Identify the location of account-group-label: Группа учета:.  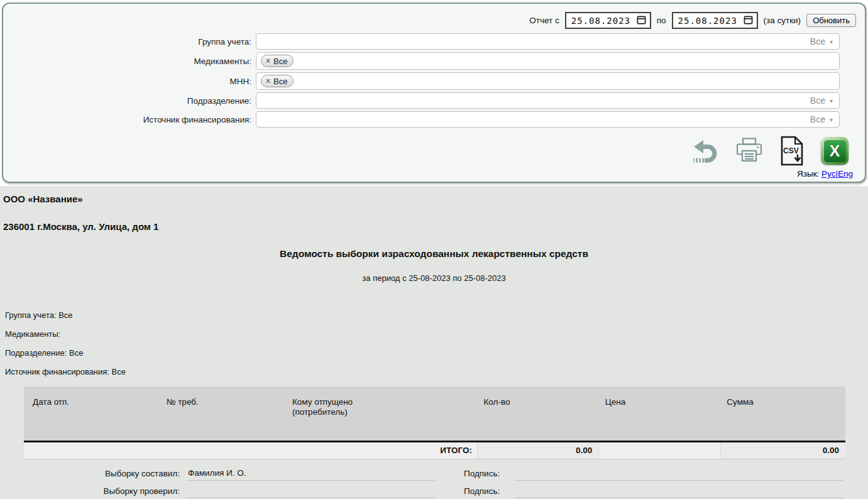
(129, 41).